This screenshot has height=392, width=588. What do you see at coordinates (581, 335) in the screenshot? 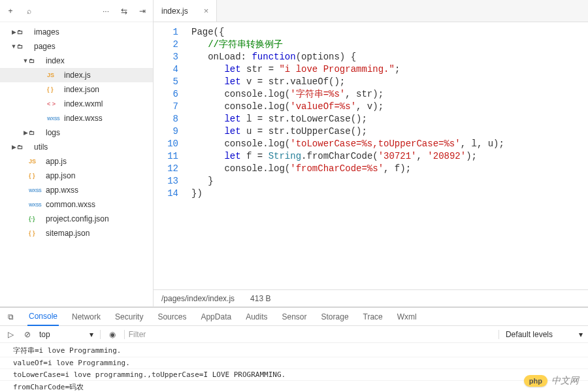
I see `chevron-down-icon: ▾` at bounding box center [581, 335].